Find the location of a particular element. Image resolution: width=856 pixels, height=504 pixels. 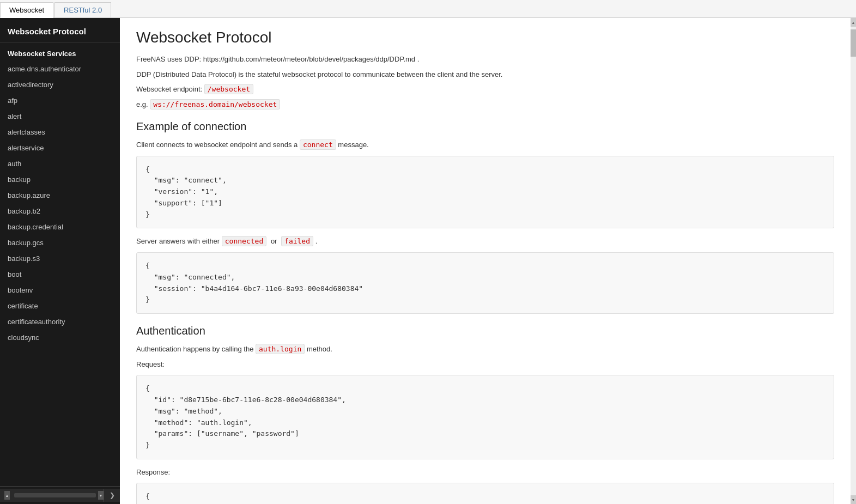

request-label: Request: is located at coordinates (485, 365).